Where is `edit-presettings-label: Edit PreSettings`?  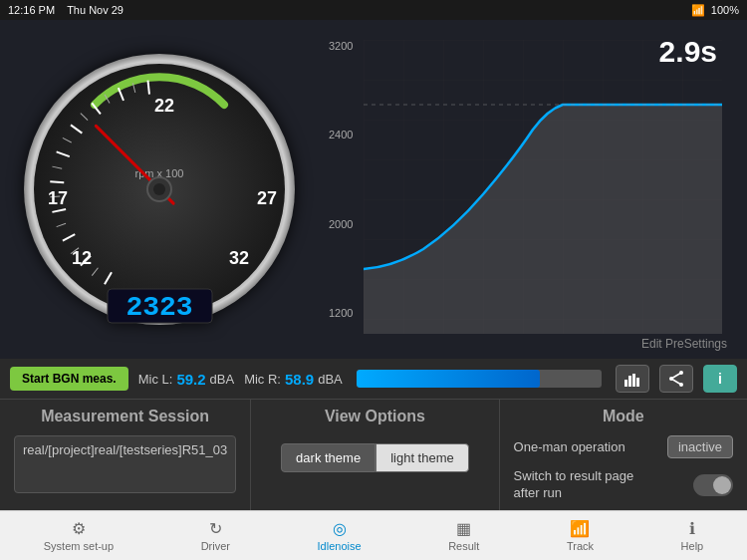
edit-presettings-label: Edit PreSettings is located at coordinates (684, 344).